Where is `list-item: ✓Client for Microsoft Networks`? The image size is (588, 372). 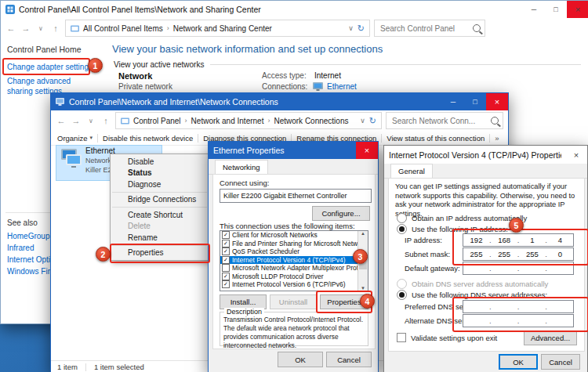
list-item: ✓Client for Microsoft Networks is located at coordinates (294, 235).